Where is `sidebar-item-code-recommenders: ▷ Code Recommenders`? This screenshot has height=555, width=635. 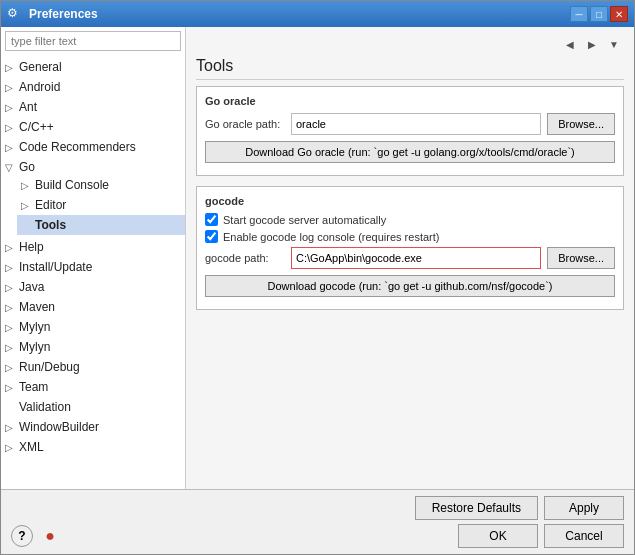
sidebar-item-code-recommenders: ▷ Code Recommenders is located at coordinates (93, 147).